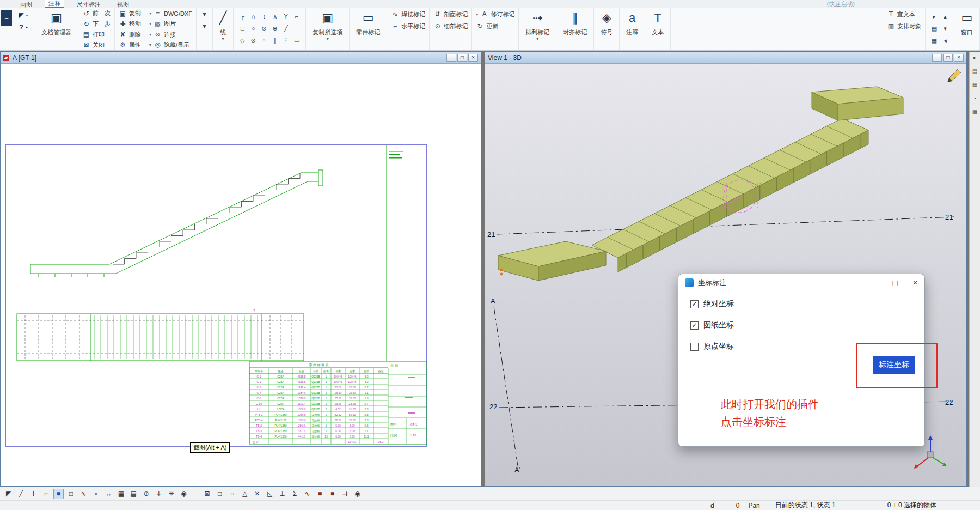  Describe the element at coordinates (286, 17) in the screenshot. I see `shape-branch-tool: Y` at that location.